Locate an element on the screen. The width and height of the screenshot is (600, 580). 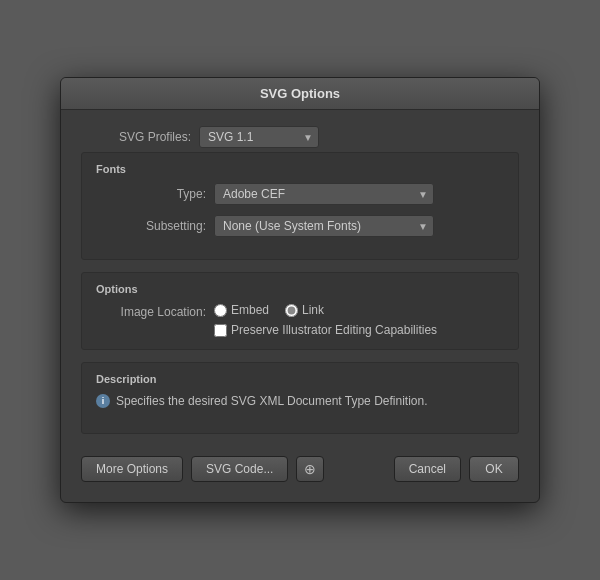
subsetting-select-wrapper: None (Use System Fonts) Only Glyphs Used… is located at coordinates (324, 226).